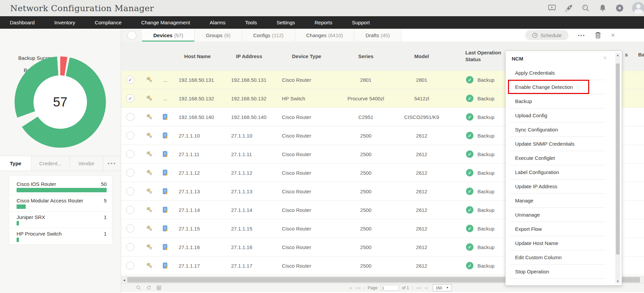  Describe the element at coordinates (558, 201) in the screenshot. I see `menu-item: Manage` at that location.